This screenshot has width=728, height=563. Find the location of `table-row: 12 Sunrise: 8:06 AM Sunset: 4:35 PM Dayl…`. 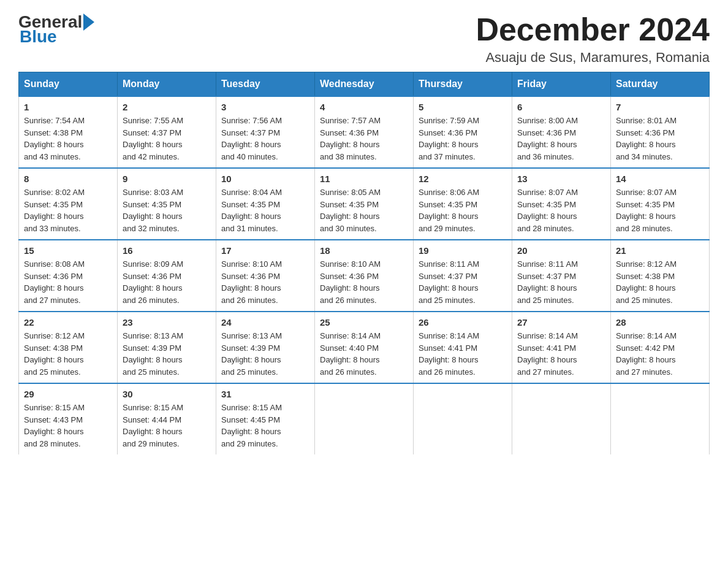

table-row: 12 Sunrise: 8:06 AM Sunset: 4:35 PM Dayl… is located at coordinates (463, 204).